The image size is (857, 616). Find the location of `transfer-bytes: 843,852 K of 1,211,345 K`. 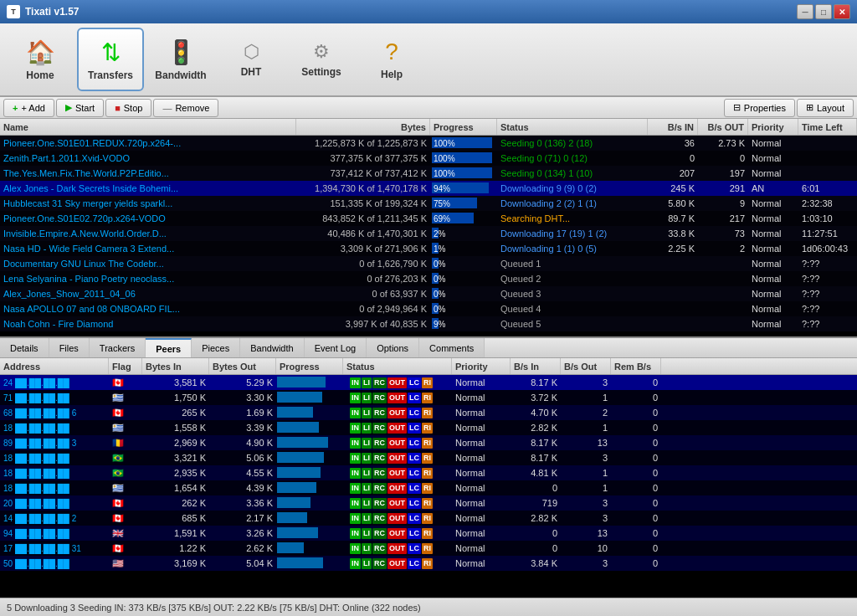

transfer-bytes: 843,852 K of 1,211,345 K is located at coordinates (363, 218).